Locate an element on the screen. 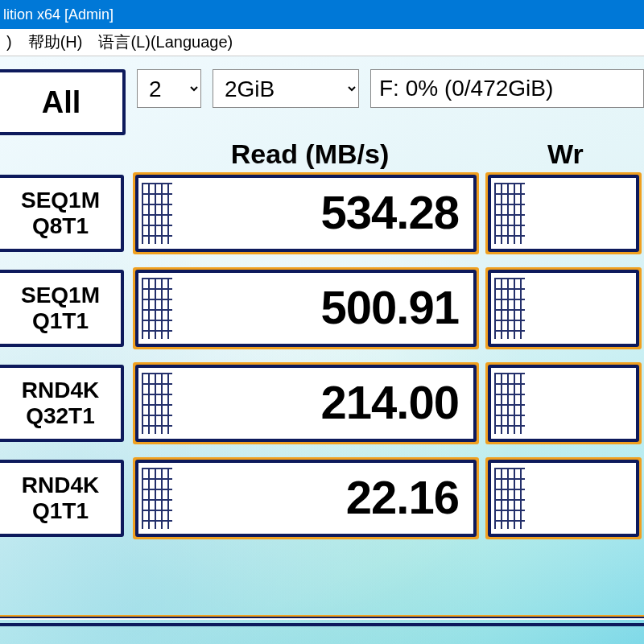 The height and width of the screenshot is (644, 644). menu-help: 帮助(H) is located at coordinates (56, 42).